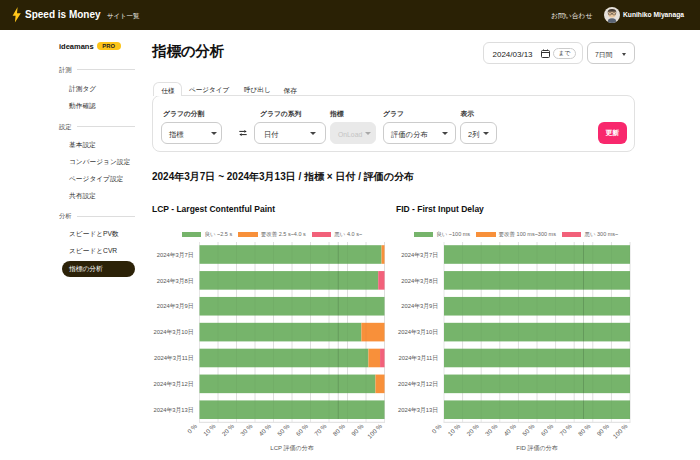  What do you see at coordinates (292, 448) in the screenshot?
I see `svg-text: LCP 評価の分布` at bounding box center [292, 448].